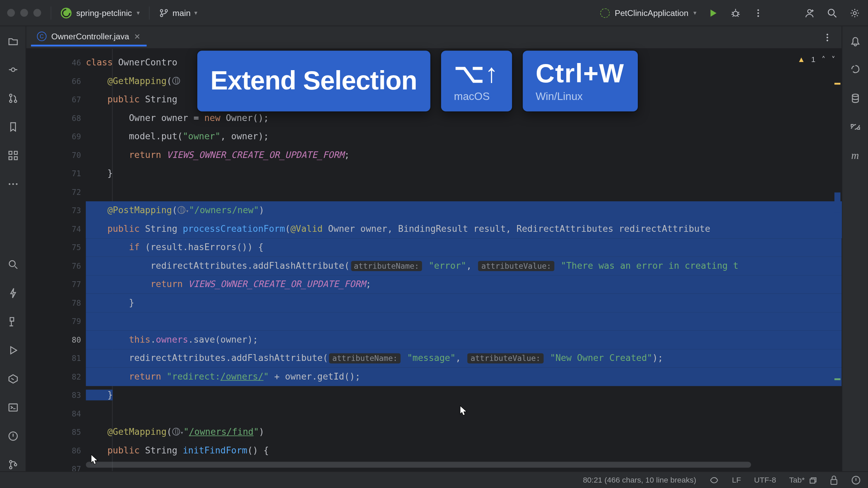  Describe the element at coordinates (855, 41) in the screenshot. I see `notifications-button` at that location.